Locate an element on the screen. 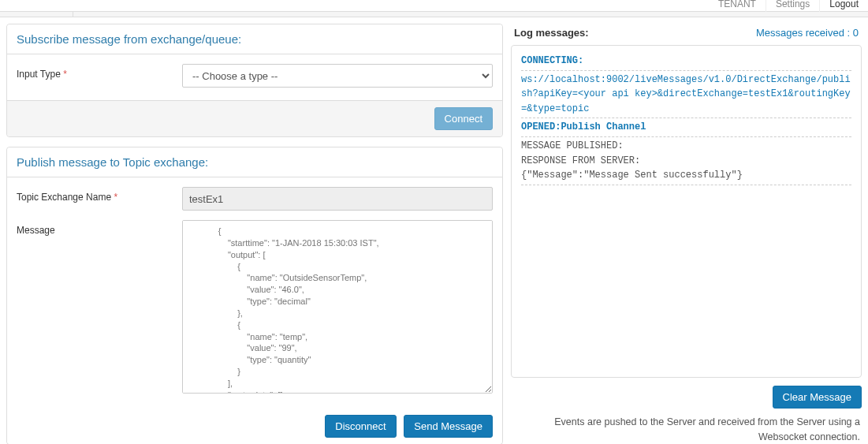  exchange-name-row: Topic Exchange Name * is located at coordinates (255, 199).